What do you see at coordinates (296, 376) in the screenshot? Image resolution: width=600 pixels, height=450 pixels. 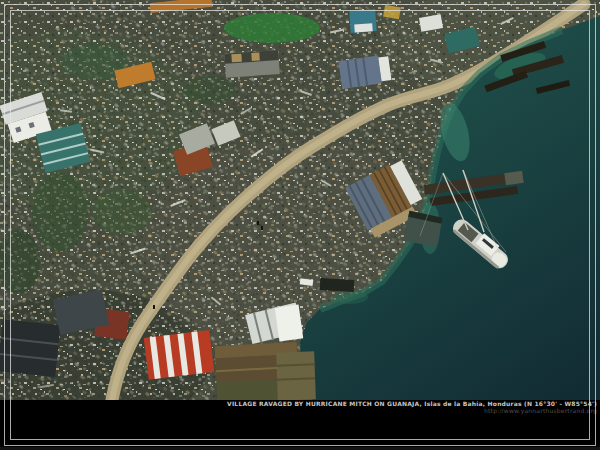 I see `pier-shed` at bounding box center [296, 376].